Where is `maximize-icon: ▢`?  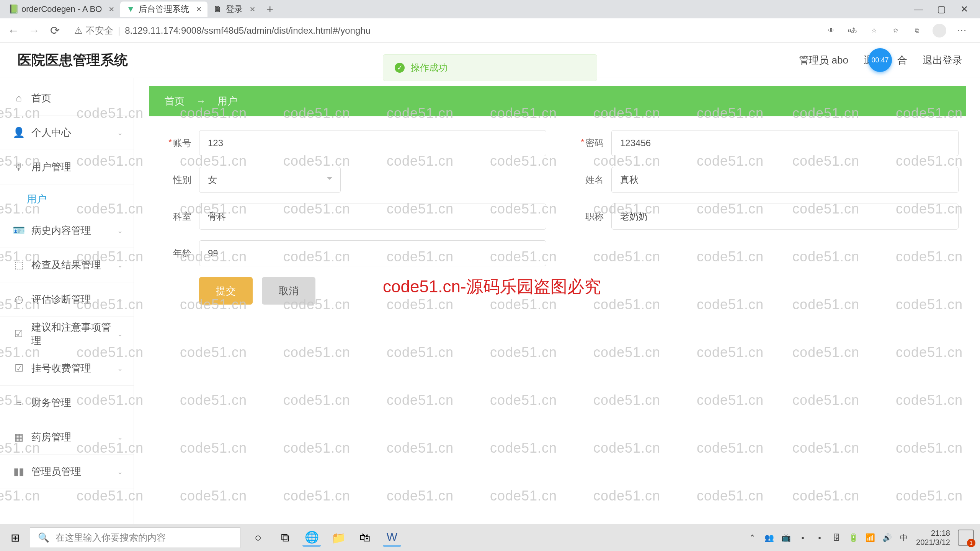 maximize-icon: ▢ is located at coordinates (941, 9).